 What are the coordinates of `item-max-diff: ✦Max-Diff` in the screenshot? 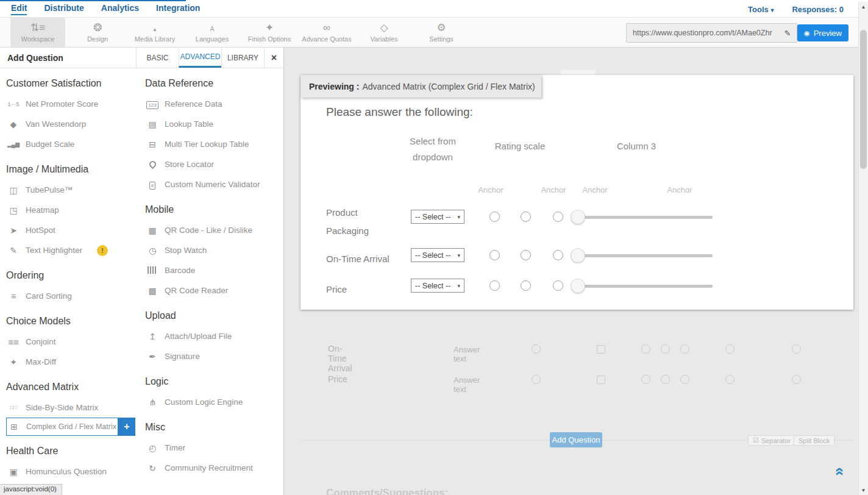 It's located at (76, 362).